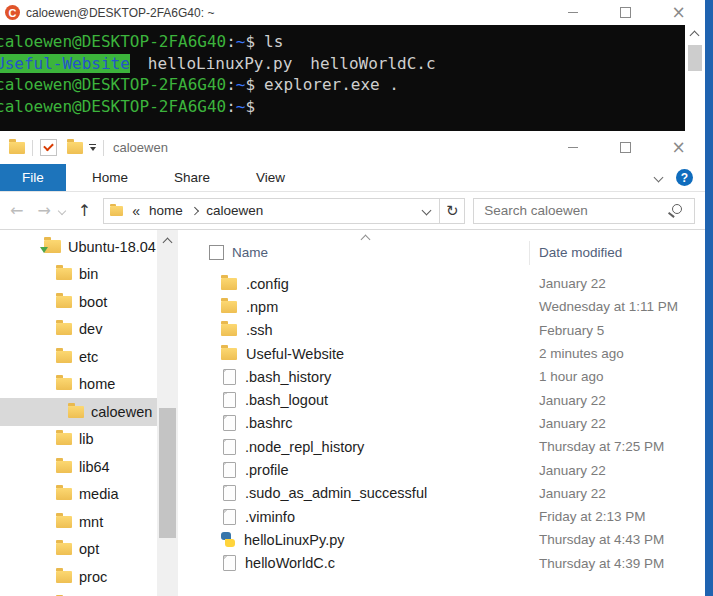 The image size is (713, 596). What do you see at coordinates (16, 211) in the screenshot?
I see `back-button: ←` at bounding box center [16, 211].